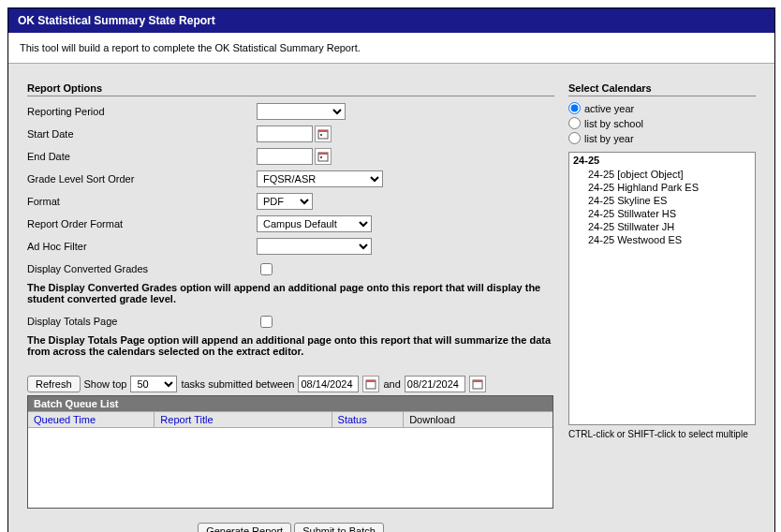 This screenshot has height=532, width=781. I want to click on display-totals-page-label: Display Totals Page, so click(142, 321).